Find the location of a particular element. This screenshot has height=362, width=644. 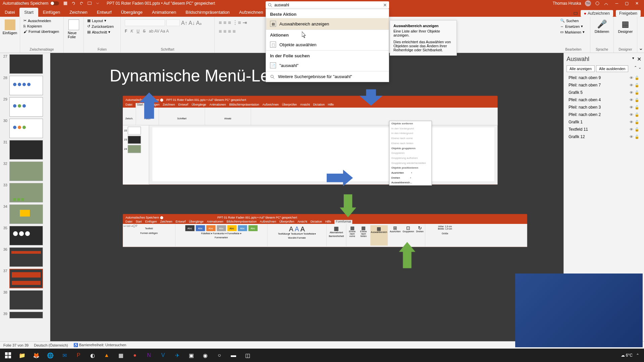

record-button: ●Aufzeichnen is located at coordinates (597, 13).